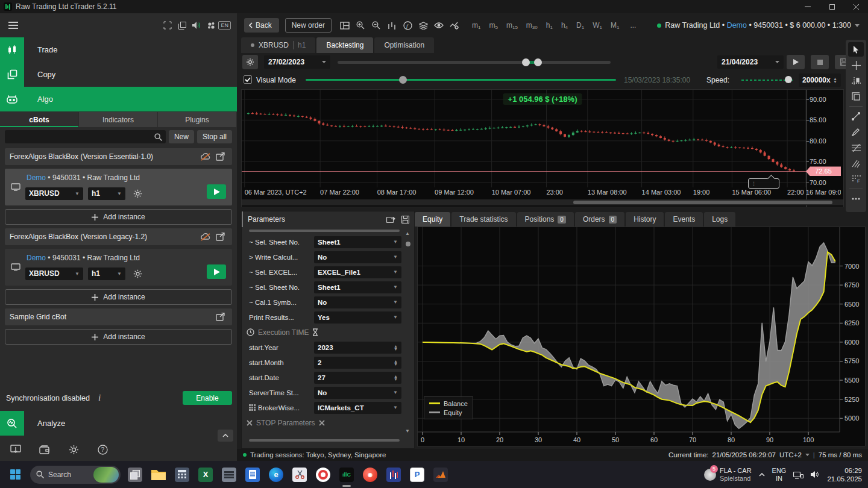  What do you see at coordinates (358, 363) in the screenshot?
I see `param-spinner: 2▲▼` at bounding box center [358, 363].